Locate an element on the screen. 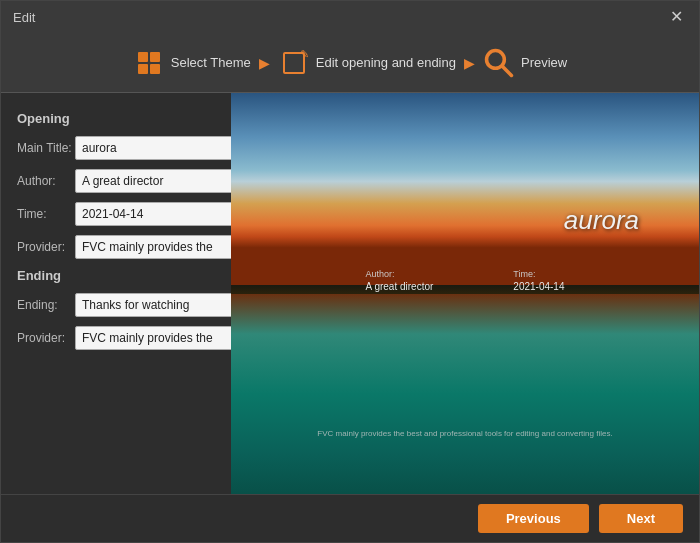  preview-time-col: Time: 2021-04-14 is located at coordinates (538, 280).